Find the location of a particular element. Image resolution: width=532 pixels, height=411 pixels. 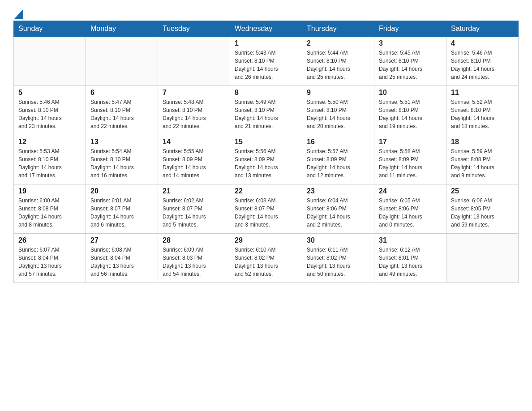

day-17: 17Sunrise: 5:58 AM Sunset: 8:09 PM Dayli… is located at coordinates (410, 160).